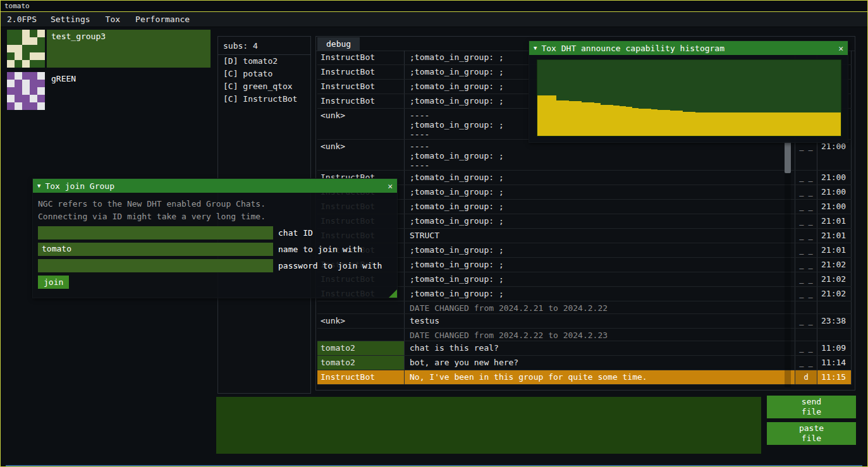 Image resolution: width=868 pixels, height=467 pixels. Describe the element at coordinates (113, 19) in the screenshot. I see `menu-item-tox: Tox` at that location.